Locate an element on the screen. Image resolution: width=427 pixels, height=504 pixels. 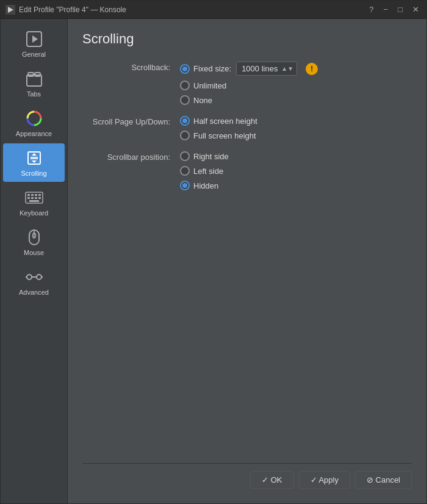
sidebar-item-mouse-label: Mouse is located at coordinates (34, 253).